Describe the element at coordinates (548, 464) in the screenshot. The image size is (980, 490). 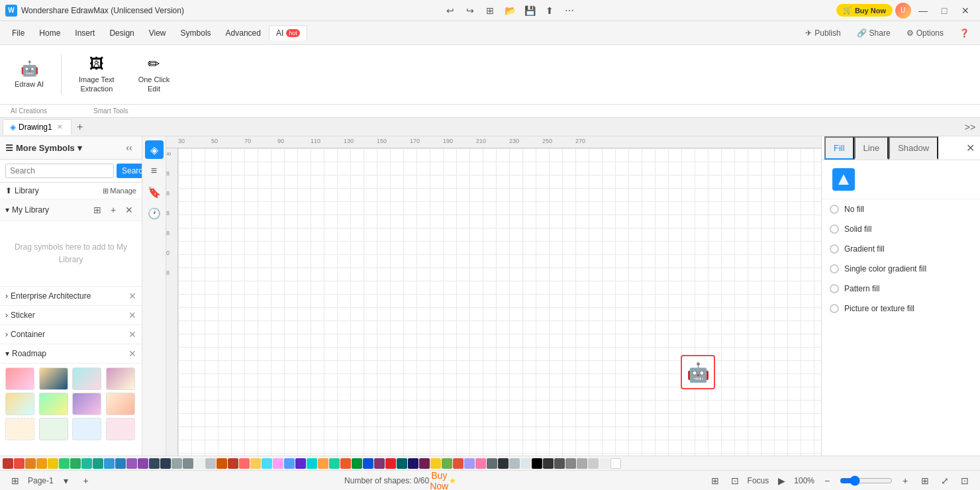
I see `color-swatch-very-dark` at that location.